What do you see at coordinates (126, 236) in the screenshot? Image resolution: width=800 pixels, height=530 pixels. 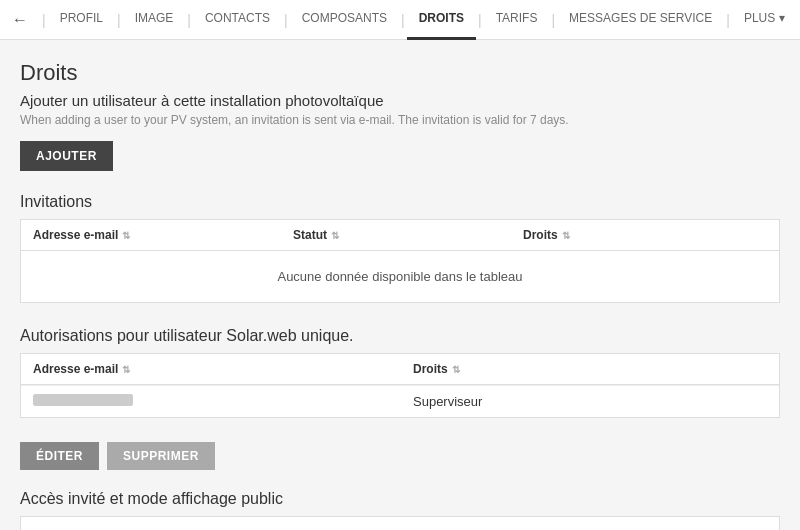 I see `sort-icon-email-1: ⇅` at bounding box center [126, 236].